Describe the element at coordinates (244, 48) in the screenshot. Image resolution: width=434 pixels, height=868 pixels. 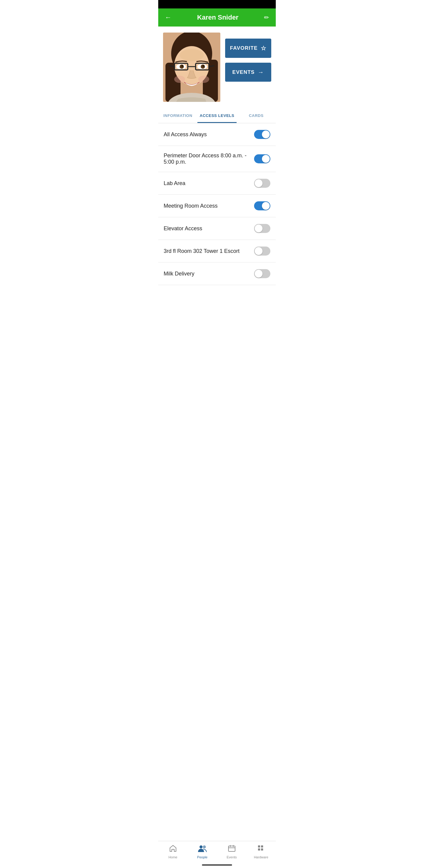
I see `favorite-label: FAVORITE` at that location.